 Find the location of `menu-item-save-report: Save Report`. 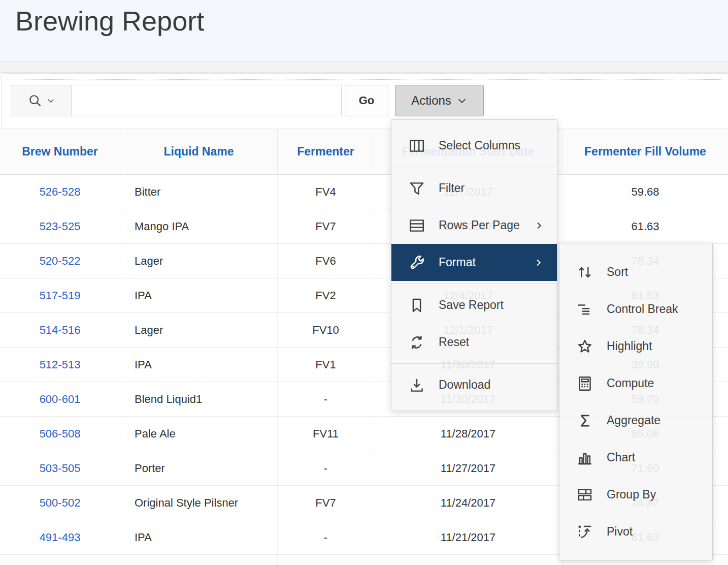

menu-item-save-report: Save Report is located at coordinates (474, 305).